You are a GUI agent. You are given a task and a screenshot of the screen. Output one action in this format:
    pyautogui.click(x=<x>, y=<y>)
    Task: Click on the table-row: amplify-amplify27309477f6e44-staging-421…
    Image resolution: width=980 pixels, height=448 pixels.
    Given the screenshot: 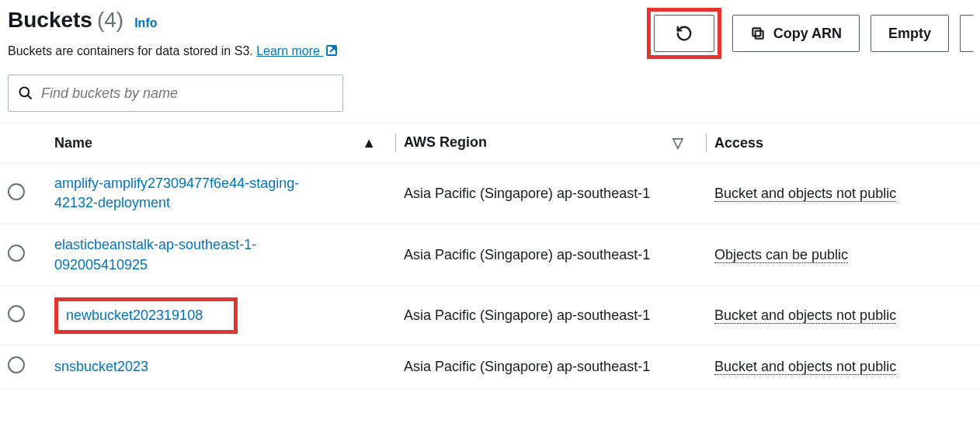 What is the action you would take?
    pyautogui.click(x=490, y=194)
    